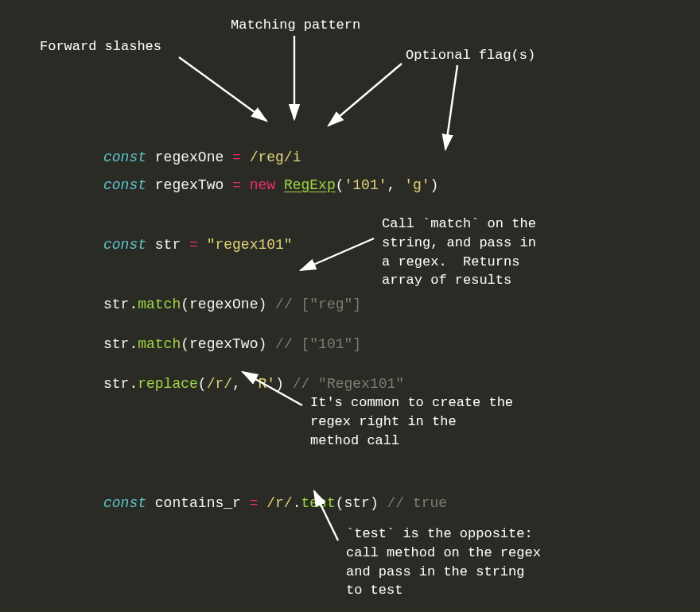 Image resolution: width=700 pixels, height=612 pixels. What do you see at coordinates (262, 185) in the screenshot?
I see `keyword-new: new` at bounding box center [262, 185].